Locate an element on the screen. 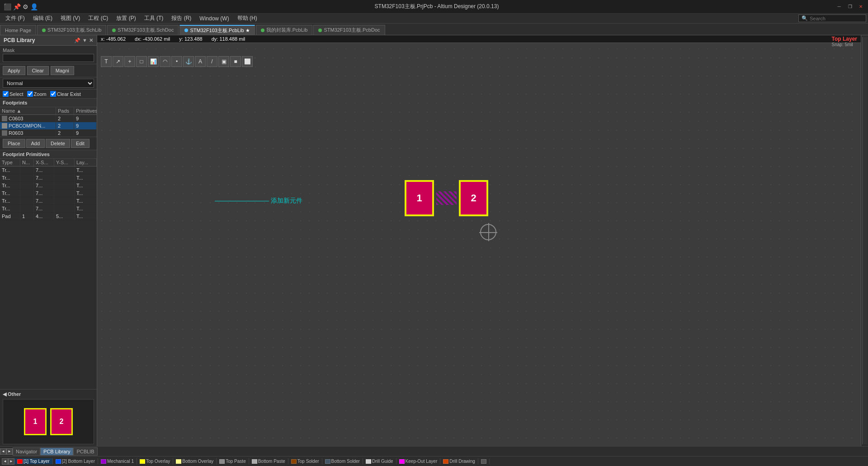 This screenshot has height=466, width=868. layer-top-paste: Top Paste is located at coordinates (232, 461).